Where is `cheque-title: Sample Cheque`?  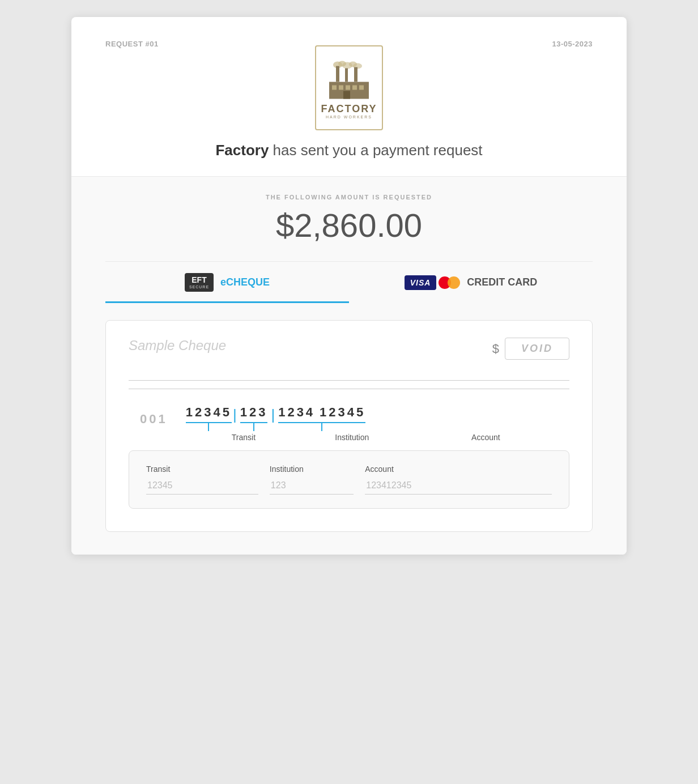 cheque-title: Sample Cheque is located at coordinates (177, 346).